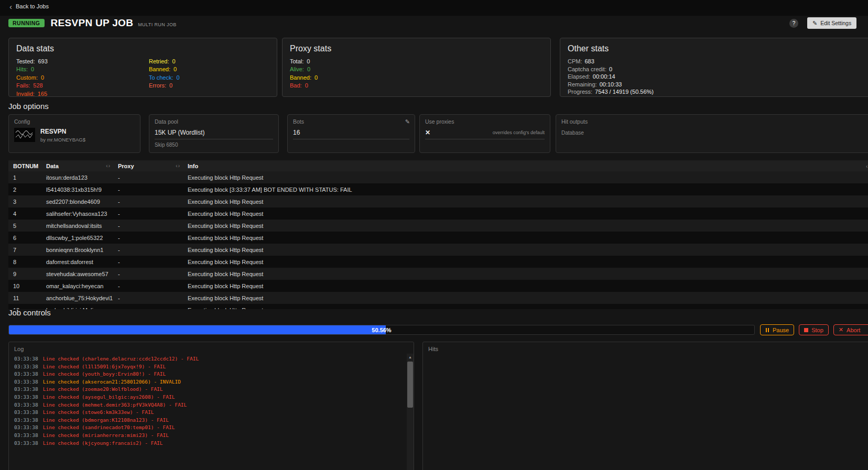 Image resolution: width=868 pixels, height=470 pixels. Describe the element at coordinates (645, 406) in the screenshot. I see `hits-panel: Hits` at that location.